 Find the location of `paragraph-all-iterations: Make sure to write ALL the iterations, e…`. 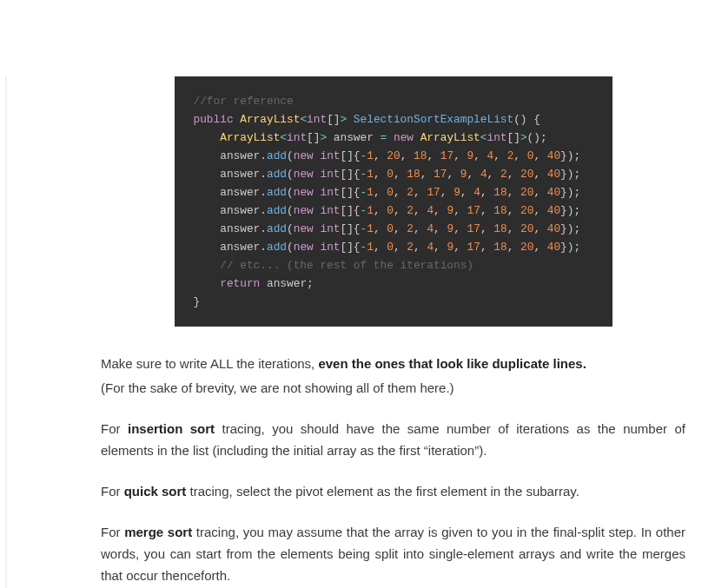

paragraph-all-iterations: Make sure to write ALL the iterations, e… is located at coordinates (393, 375).